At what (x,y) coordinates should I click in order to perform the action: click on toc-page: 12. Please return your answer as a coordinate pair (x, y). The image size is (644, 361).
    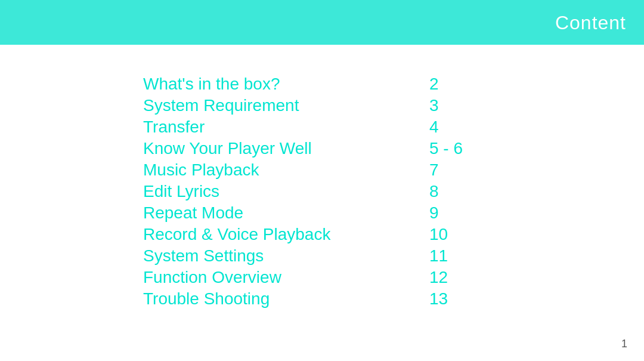
    Looking at the image, I should click on (439, 277).